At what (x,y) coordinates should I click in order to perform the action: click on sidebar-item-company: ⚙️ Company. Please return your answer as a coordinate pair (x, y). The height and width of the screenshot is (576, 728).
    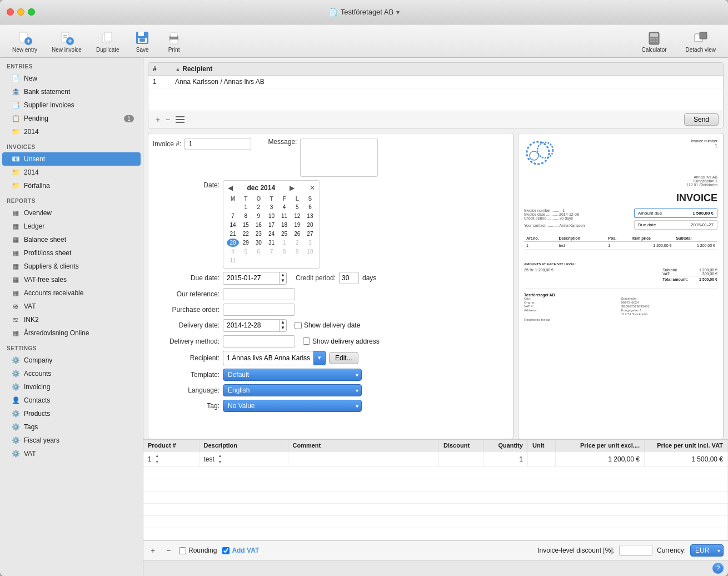
    Looking at the image, I should click on (71, 360).